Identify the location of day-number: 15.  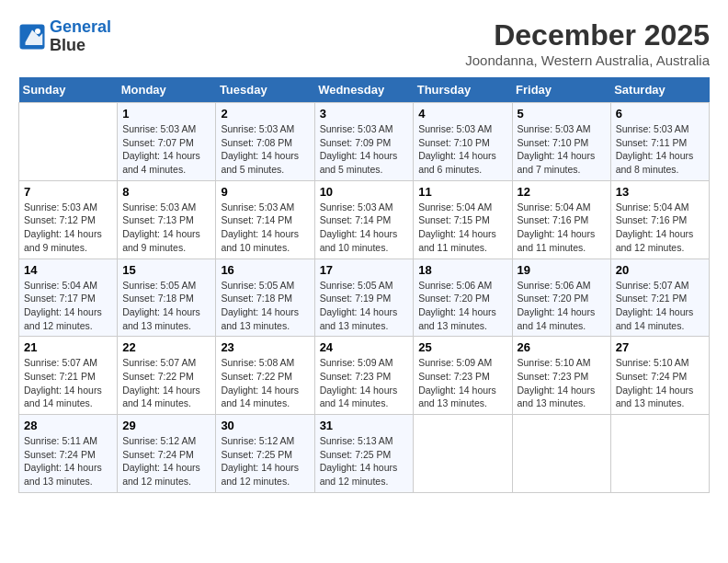
(166, 270).